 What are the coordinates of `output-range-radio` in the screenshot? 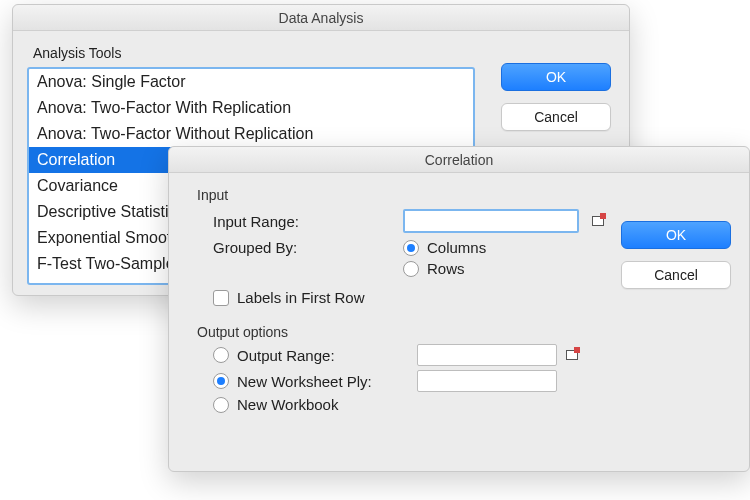 It's located at (221, 355).